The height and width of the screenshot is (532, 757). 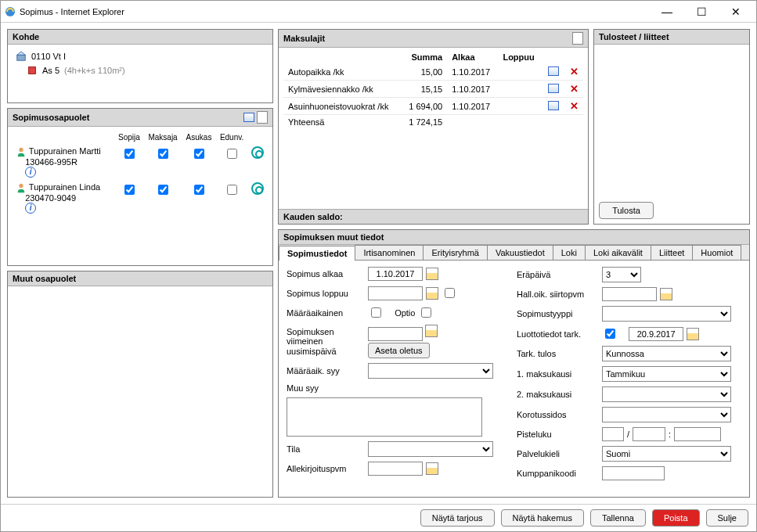 What do you see at coordinates (618, 252) in the screenshot?
I see `tab-loki-aikavalit: Loki aikavälit` at bounding box center [618, 252].